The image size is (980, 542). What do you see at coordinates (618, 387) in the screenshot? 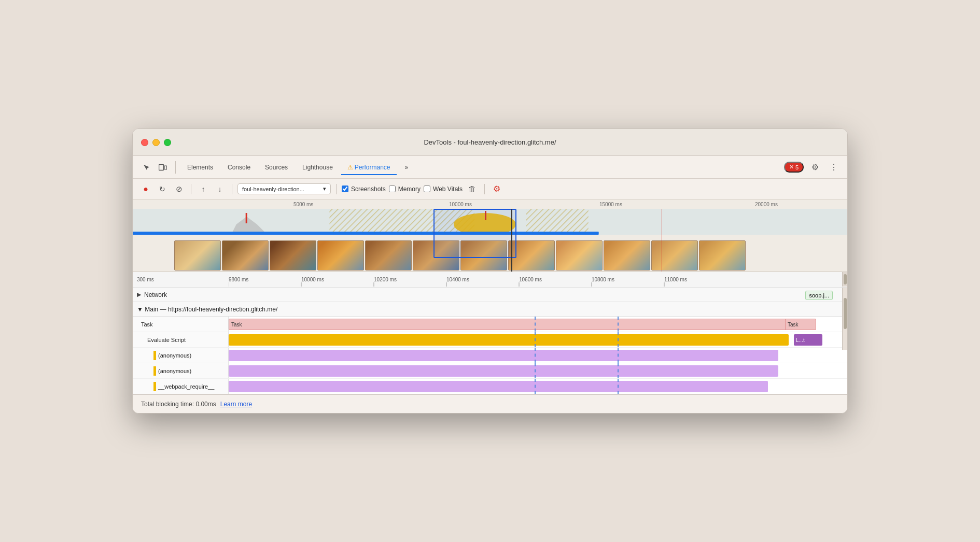
I see `dashed-line-webpack-right` at bounding box center [618, 387].